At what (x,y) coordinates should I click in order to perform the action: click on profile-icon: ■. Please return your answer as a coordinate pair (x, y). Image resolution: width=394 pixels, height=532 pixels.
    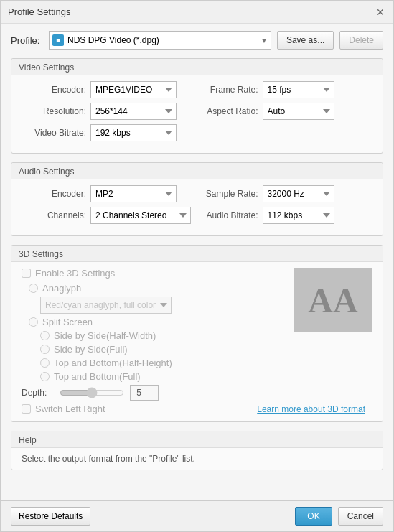
    Looking at the image, I should click on (58, 40).